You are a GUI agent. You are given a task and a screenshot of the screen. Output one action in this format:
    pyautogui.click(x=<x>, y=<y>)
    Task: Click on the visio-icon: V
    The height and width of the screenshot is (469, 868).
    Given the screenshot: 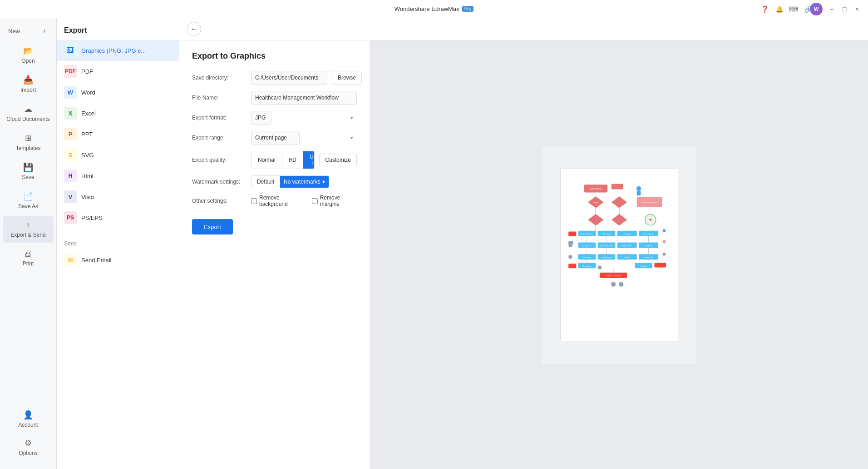 What is the action you would take?
    pyautogui.click(x=70, y=197)
    